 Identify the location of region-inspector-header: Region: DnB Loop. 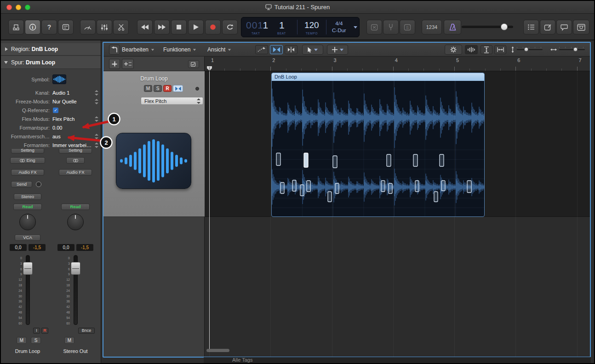
(51, 50).